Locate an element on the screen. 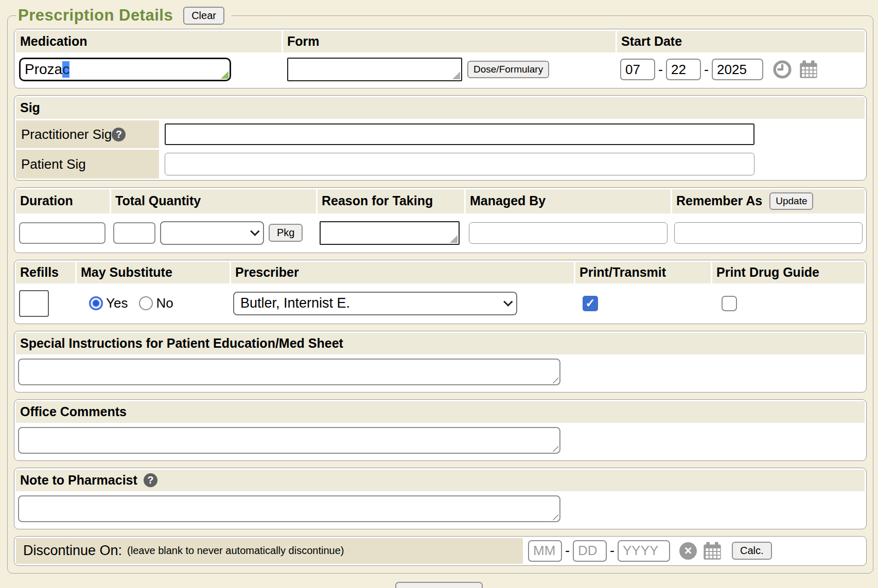  patient-sig-input is located at coordinates (460, 164).